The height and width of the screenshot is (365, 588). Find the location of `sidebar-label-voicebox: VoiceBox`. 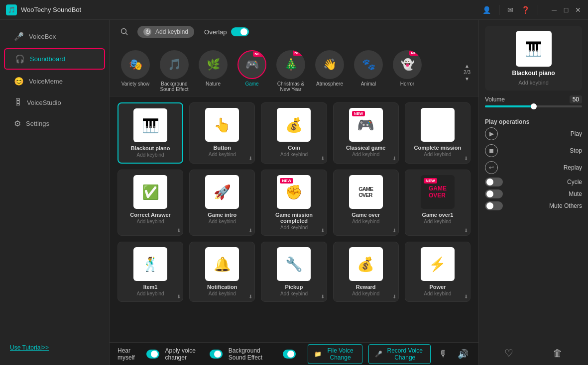

sidebar-label-voicebox: VoiceBox is located at coordinates (42, 37).